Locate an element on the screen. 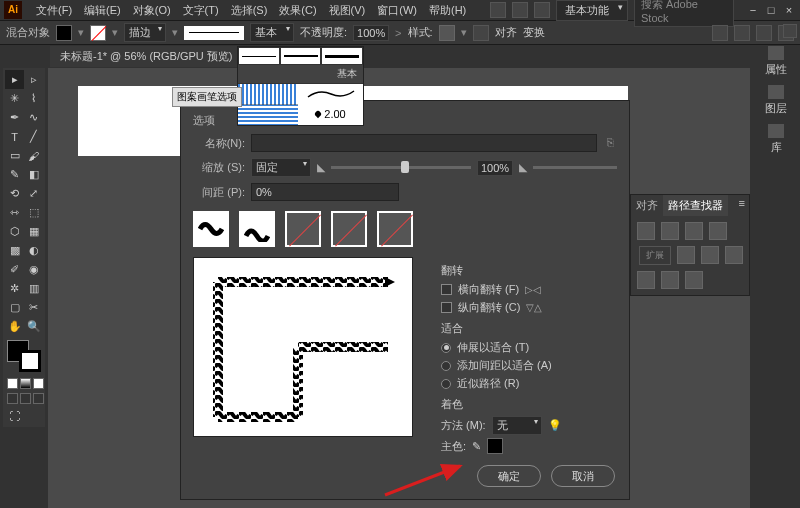 The height and width of the screenshot is (508, 800). cloud-sync-icon is located at coordinates (498, 10).